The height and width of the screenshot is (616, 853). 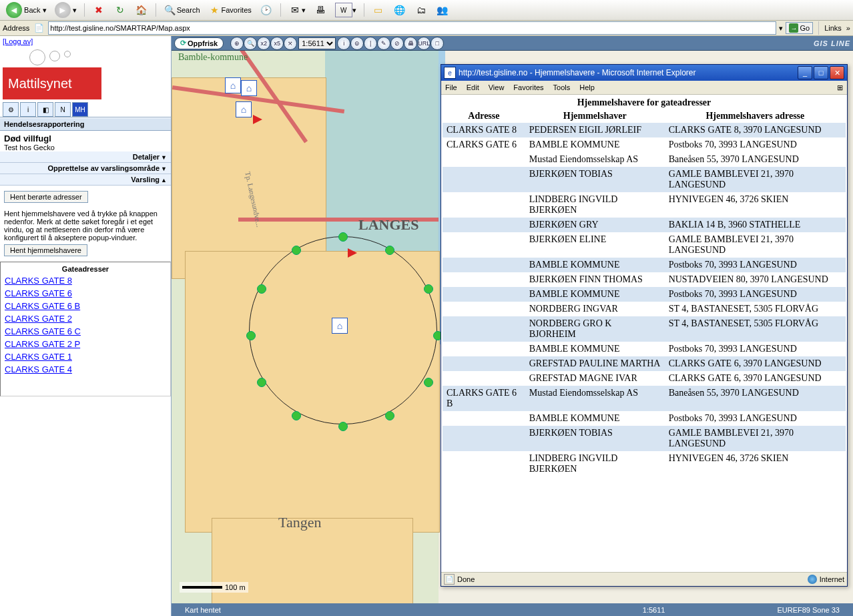 I want to click on logoff-link: [Logg av], so click(x=17, y=41).